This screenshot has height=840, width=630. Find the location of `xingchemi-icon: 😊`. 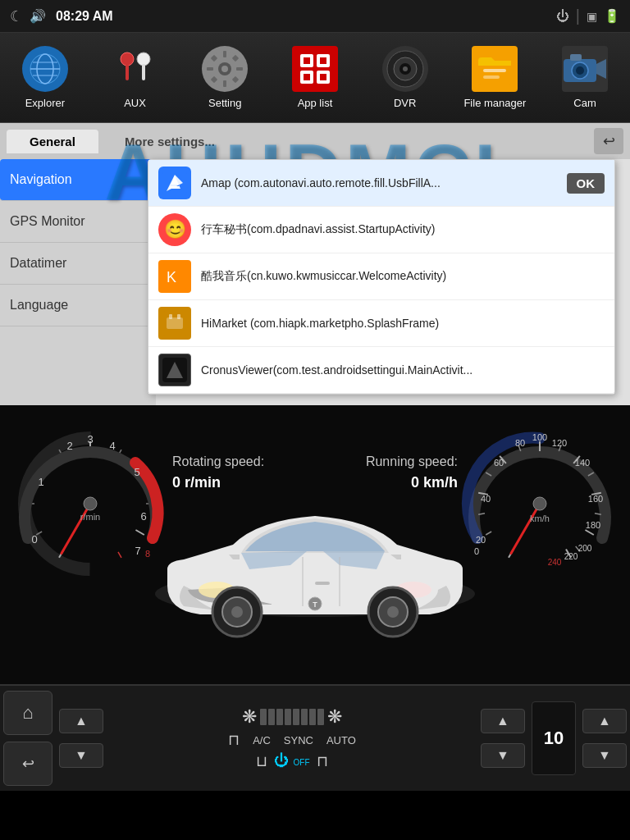

xingchemi-icon: 😊 is located at coordinates (175, 230).